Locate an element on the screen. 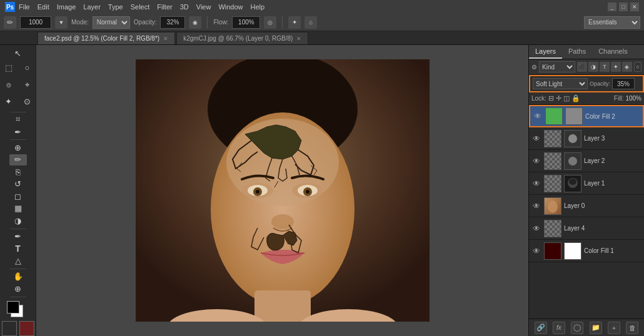 The height and width of the screenshot is (336, 644). type-filter-icon: T is located at coordinates (605, 67).